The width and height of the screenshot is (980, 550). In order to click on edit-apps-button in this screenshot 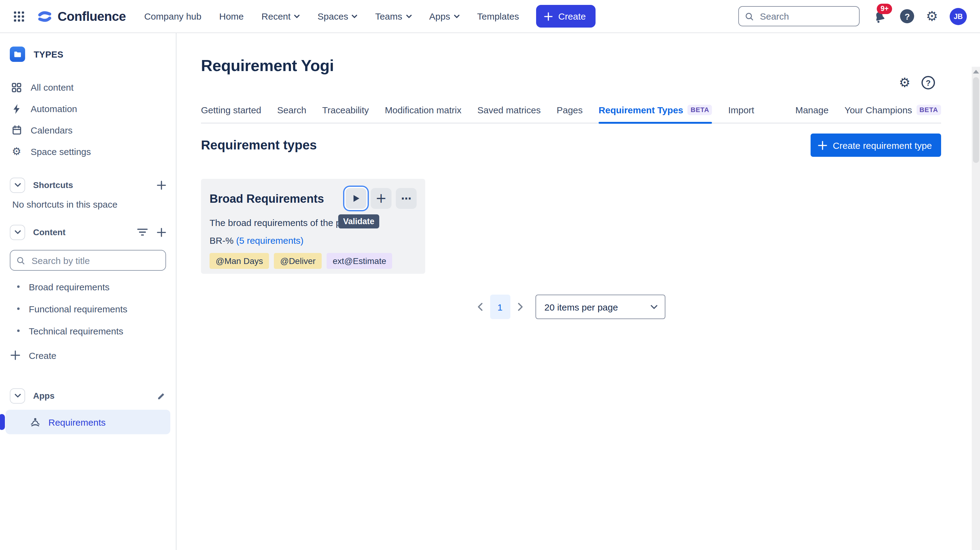, I will do `click(161, 396)`.